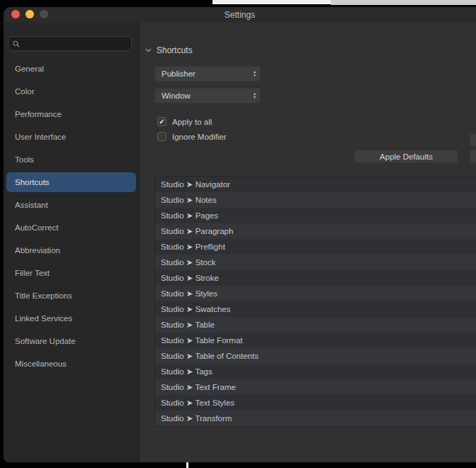  Describe the element at coordinates (33, 182) in the screenshot. I see `sidebar-item-label: Shortcuts` at that location.